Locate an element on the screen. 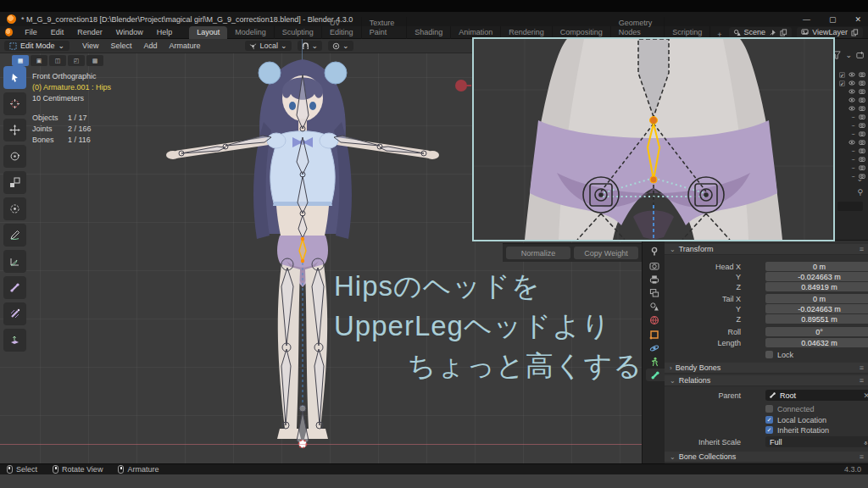  menu-help: Help is located at coordinates (164, 32).